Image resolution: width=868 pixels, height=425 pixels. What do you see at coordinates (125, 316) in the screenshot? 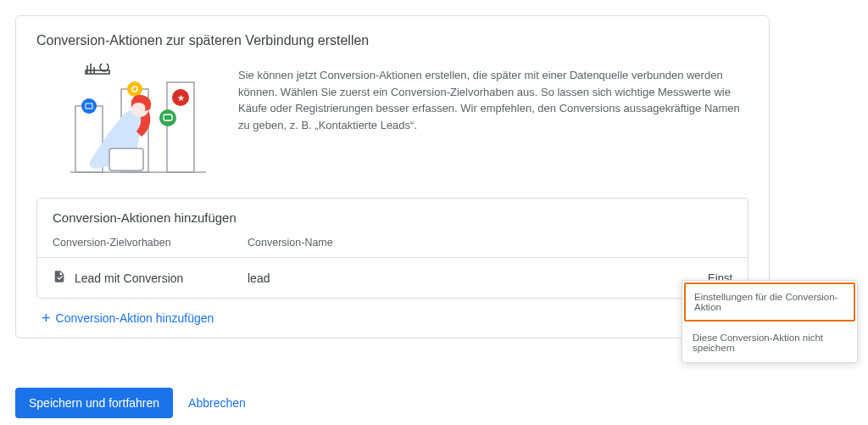
I see `add-conversion-action-link: + Conversion-Aktion hinzufügen` at bounding box center [125, 316].